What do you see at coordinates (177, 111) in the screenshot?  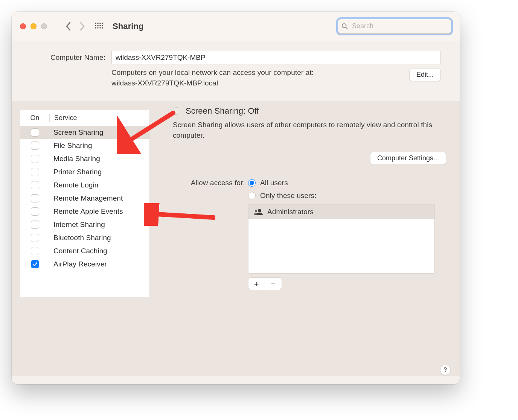 I see `service-enabled-indicator` at bounding box center [177, 111].